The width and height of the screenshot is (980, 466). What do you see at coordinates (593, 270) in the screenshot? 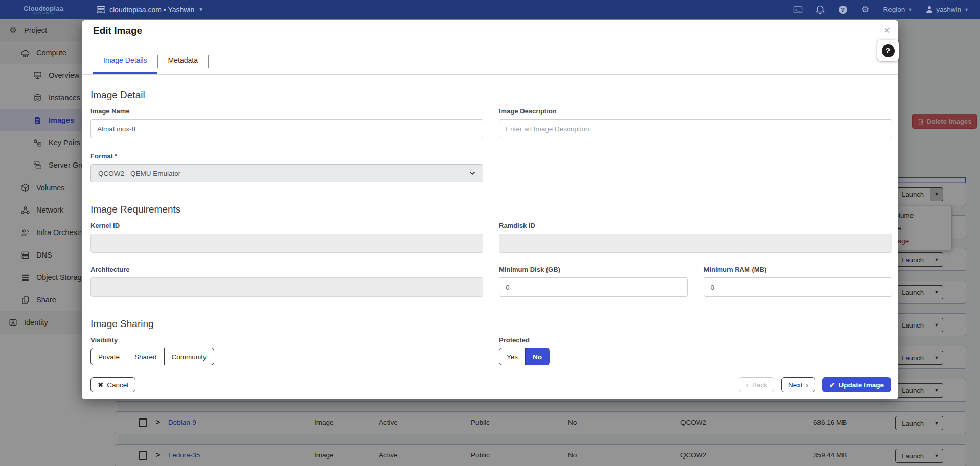
I see `min-disk-label: Minimum Disk (GB)` at bounding box center [593, 270].